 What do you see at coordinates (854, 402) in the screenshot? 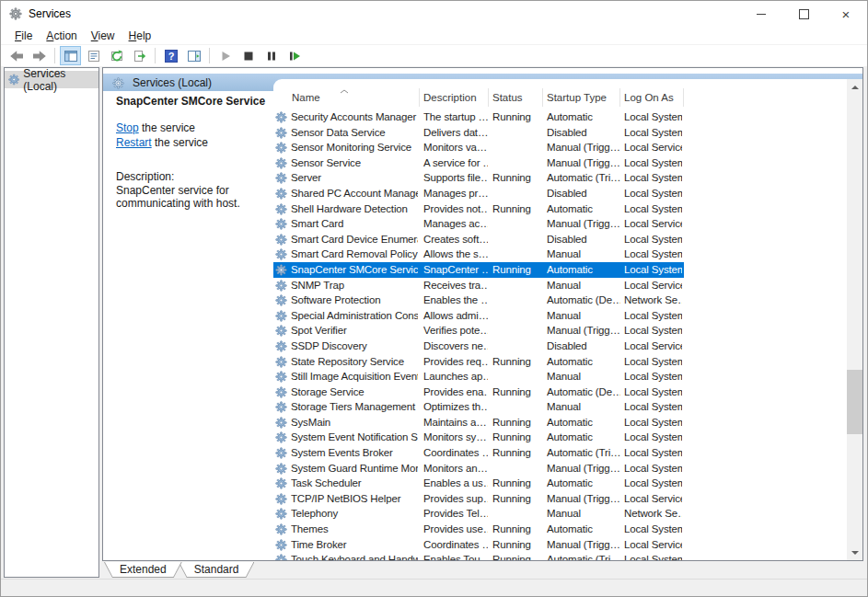
I see `scrollbar-thumb` at bounding box center [854, 402].